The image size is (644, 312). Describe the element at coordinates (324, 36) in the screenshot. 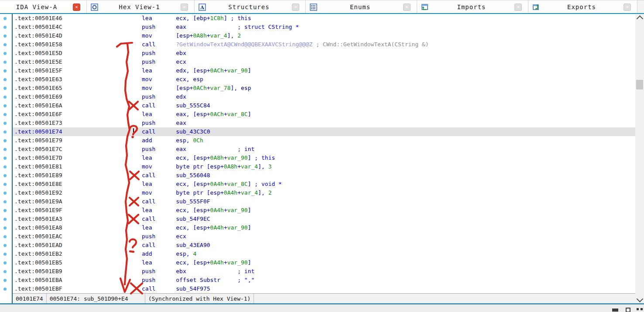

I see `listing-row: .text:00501E4Dmov [esp+0A8h+var_4], 2` at that location.